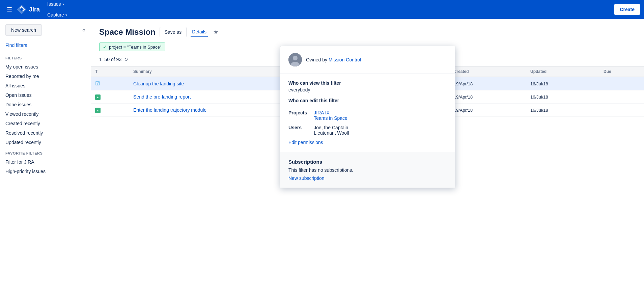 Image resolution: width=644 pixels, height=300 pixels. What do you see at coordinates (381, 115) in the screenshot?
I see `projects-values: JIRA IX Teams in Space` at bounding box center [381, 115].